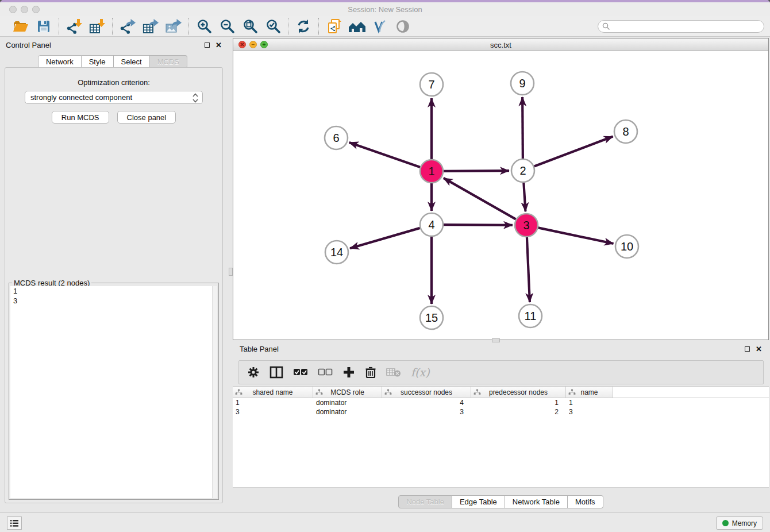  Describe the element at coordinates (586, 502) in the screenshot. I see `tab-motifs: Motifs` at that location.